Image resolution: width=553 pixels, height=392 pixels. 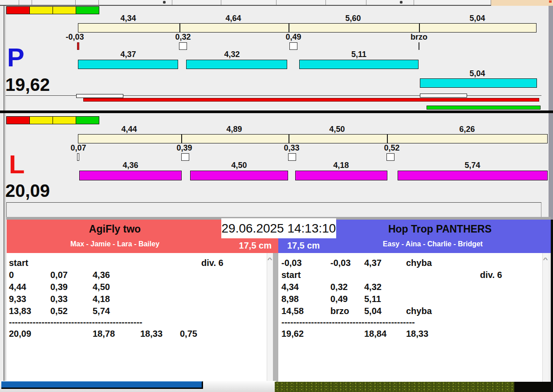 I want to click on lane-p-change-label: 0,49, so click(x=293, y=37).